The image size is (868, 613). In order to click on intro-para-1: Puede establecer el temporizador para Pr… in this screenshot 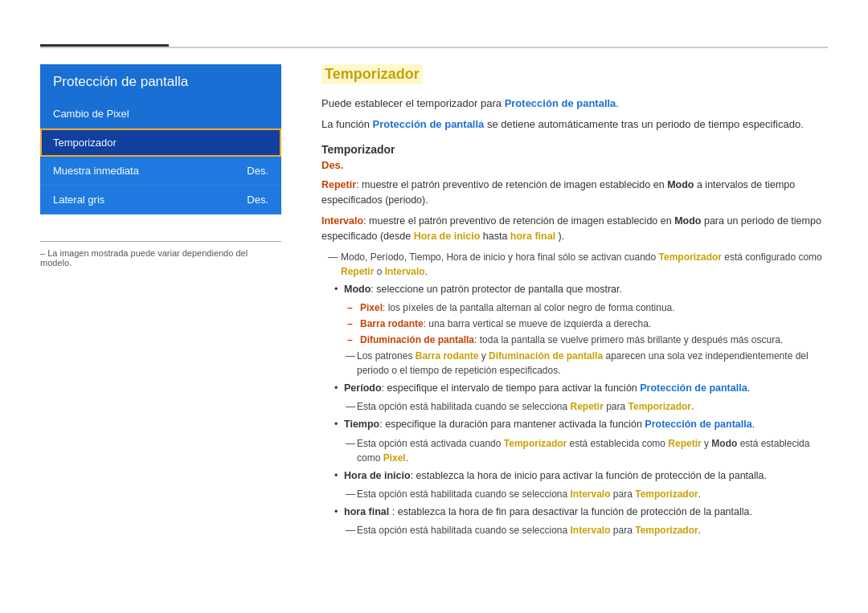, I will do `click(575, 104)`.